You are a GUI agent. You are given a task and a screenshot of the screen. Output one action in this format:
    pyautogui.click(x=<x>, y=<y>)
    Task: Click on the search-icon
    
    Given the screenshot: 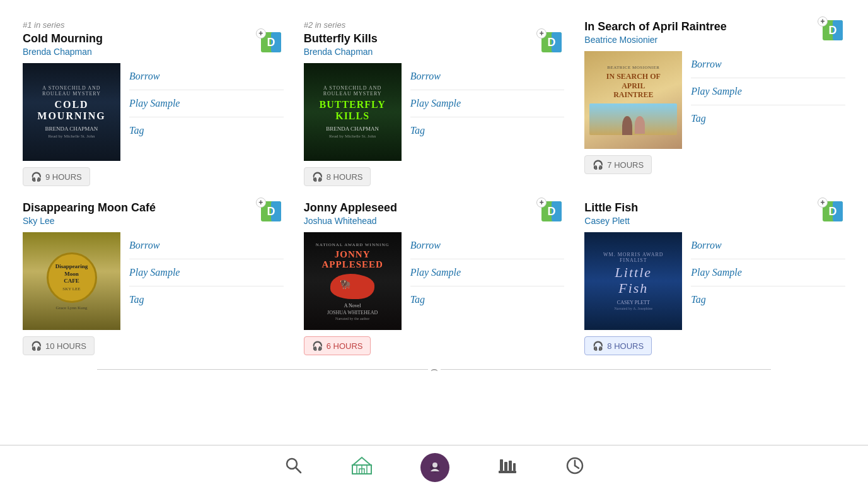 What is the action you would take?
    pyautogui.click(x=294, y=467)
    